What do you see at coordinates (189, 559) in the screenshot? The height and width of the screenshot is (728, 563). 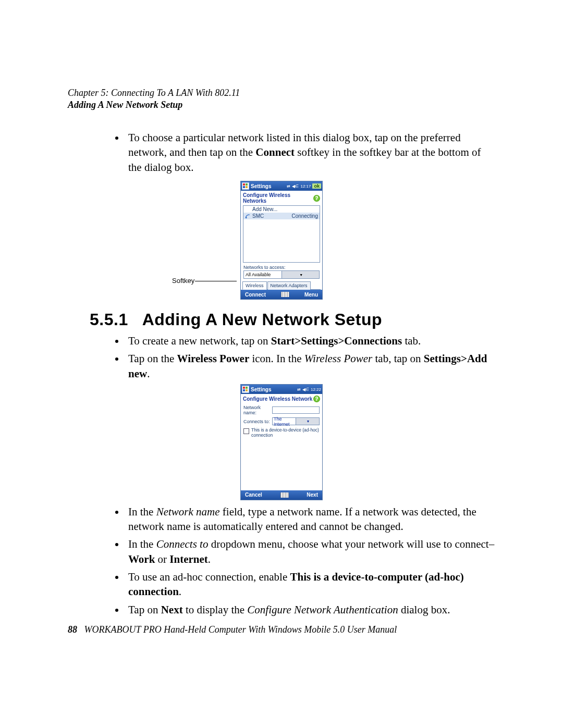 I see `text: Internet` at bounding box center [189, 559].